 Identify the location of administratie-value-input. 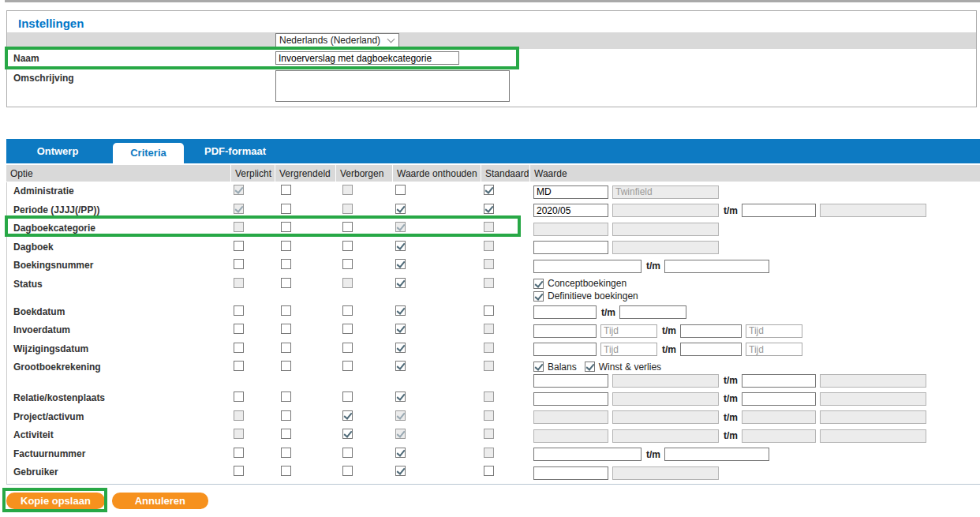
(571, 193).